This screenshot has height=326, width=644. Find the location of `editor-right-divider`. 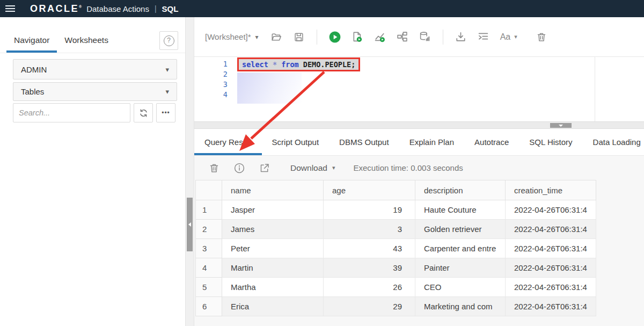

editor-right-divider is located at coordinates (595, 89).